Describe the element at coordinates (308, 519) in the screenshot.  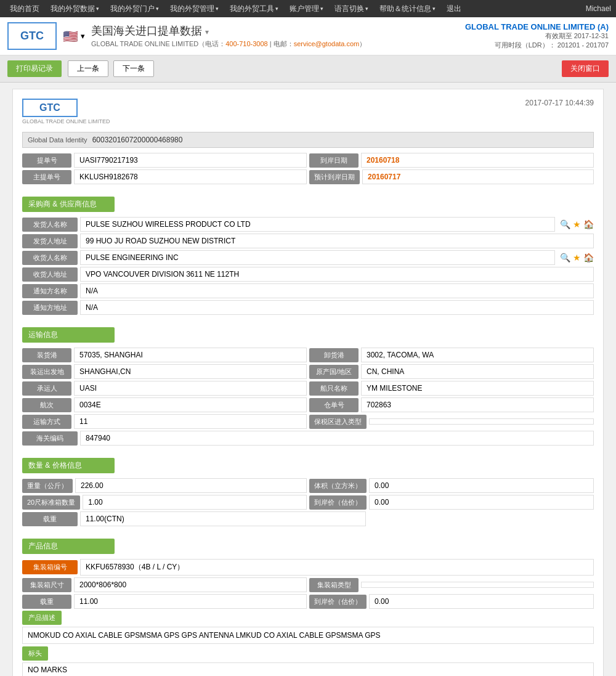
I see `qty-load-row: 载重 11.00(CTN)` at that location.